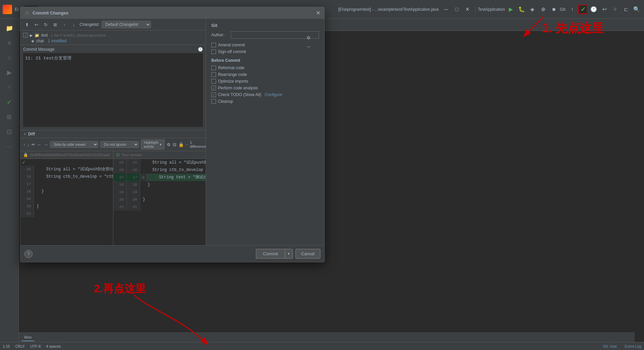 Image resolution: width=644 pixels, height=350 pixels. What do you see at coordinates (214, 52) in the screenshot?
I see `sign-off-checkbox` at bounding box center [214, 52].